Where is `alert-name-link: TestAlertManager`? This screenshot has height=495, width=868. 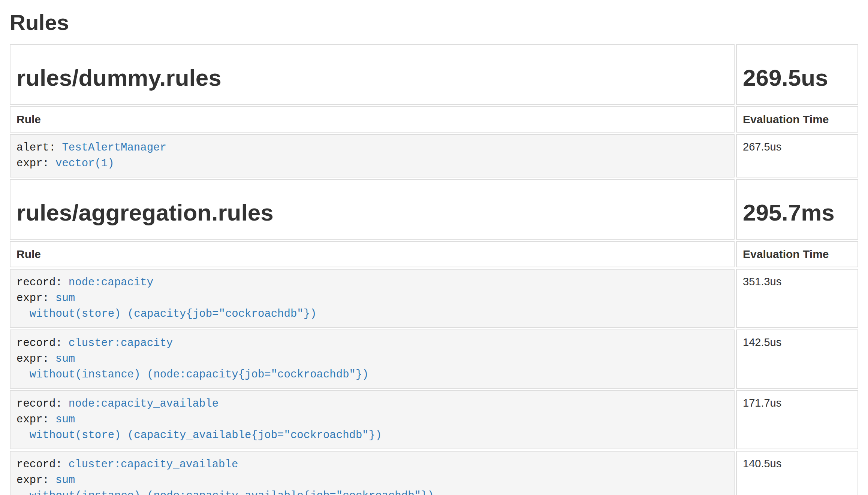
alert-name-link: TestAlertManager is located at coordinates (114, 148).